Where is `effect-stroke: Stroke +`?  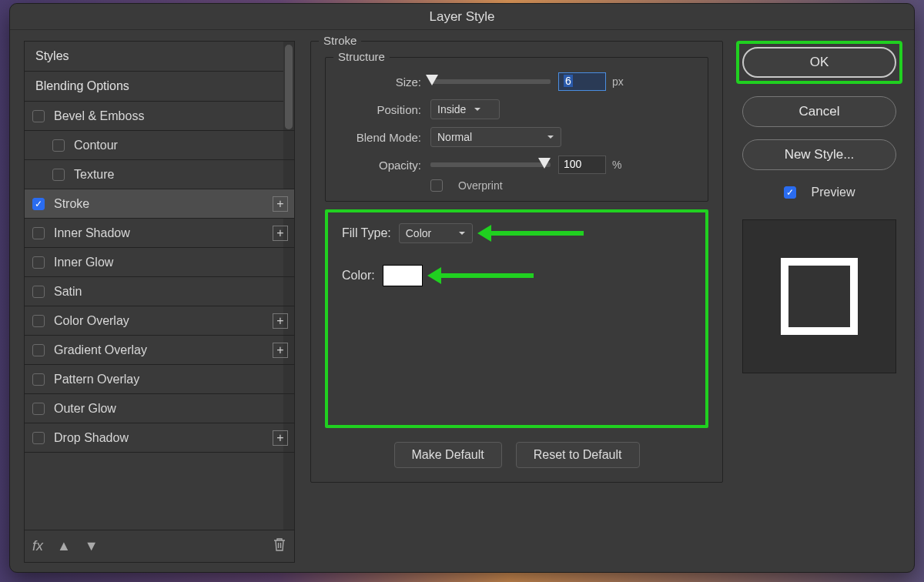
effect-stroke: Stroke + is located at coordinates (159, 204).